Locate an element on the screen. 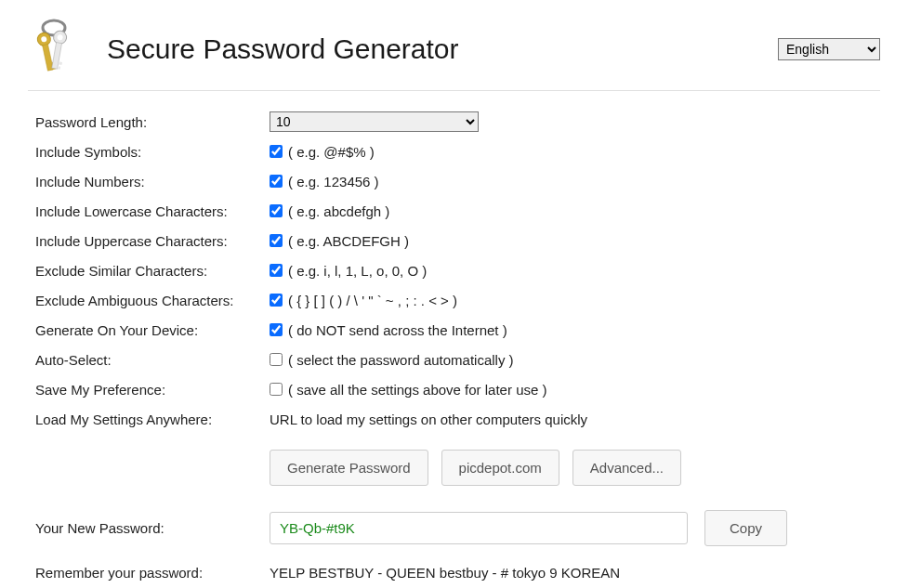 This screenshot has height=588, width=908. symbols-hint: ( e.g. @#$% ) is located at coordinates (331, 152).